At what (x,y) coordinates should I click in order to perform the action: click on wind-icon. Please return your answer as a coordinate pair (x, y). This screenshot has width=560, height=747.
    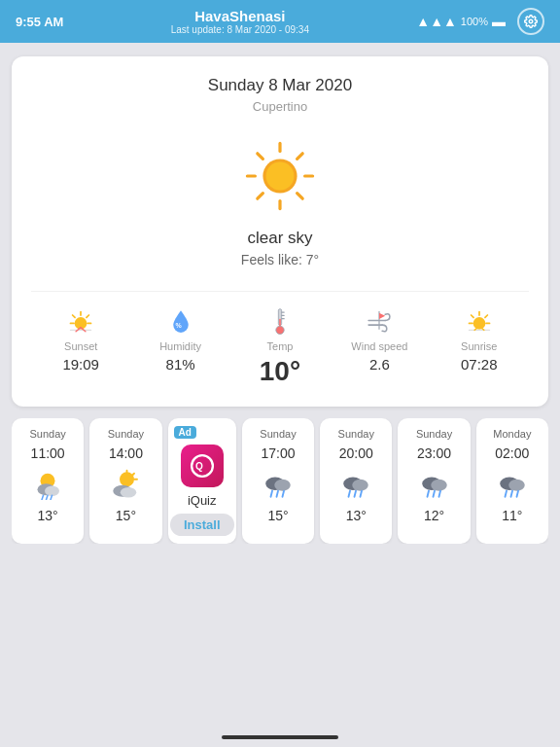
    Looking at the image, I should click on (379, 322).